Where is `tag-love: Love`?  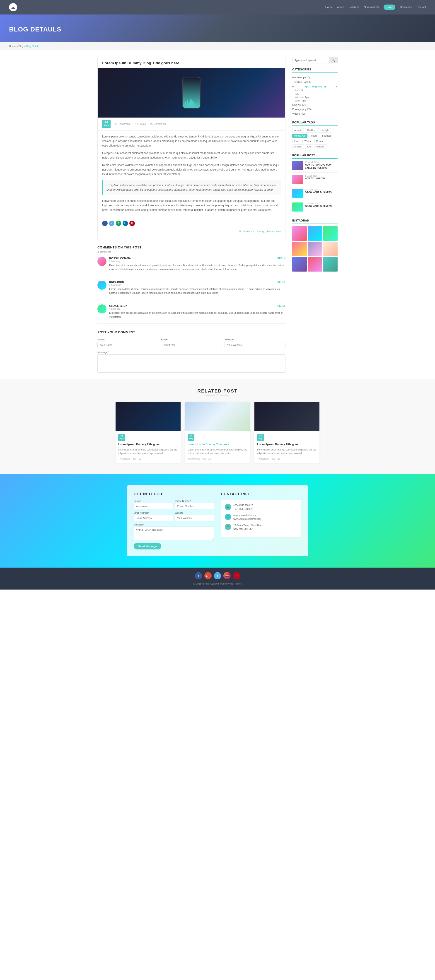 tag-love: Love is located at coordinates (297, 142).